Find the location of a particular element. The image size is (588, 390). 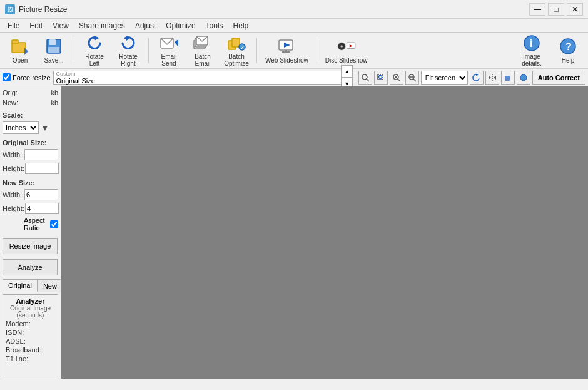

tab-row: Original New is located at coordinates (30, 285).